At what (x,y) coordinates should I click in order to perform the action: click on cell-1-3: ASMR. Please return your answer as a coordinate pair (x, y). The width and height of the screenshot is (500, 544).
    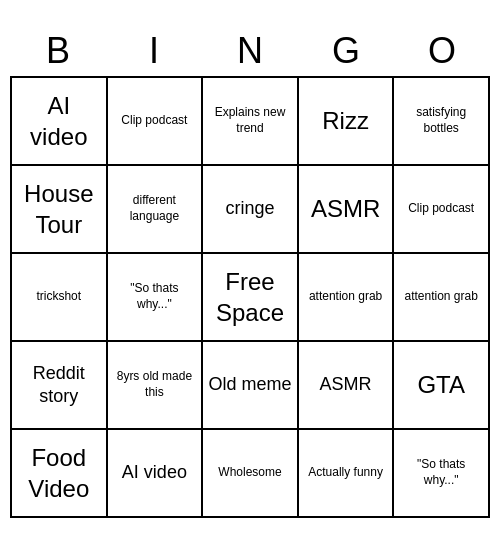
    Looking at the image, I should click on (347, 210).